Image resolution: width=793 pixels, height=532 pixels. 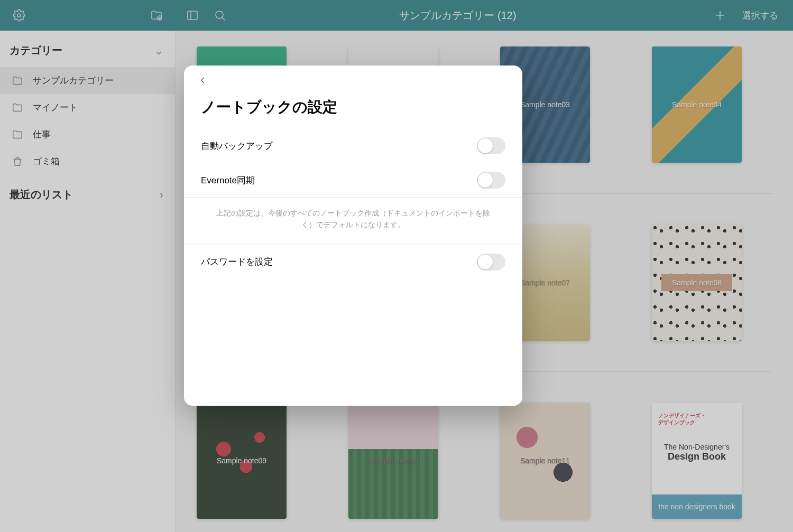 What do you see at coordinates (491, 180) in the screenshot?
I see `toggle-evernote-sync` at bounding box center [491, 180].